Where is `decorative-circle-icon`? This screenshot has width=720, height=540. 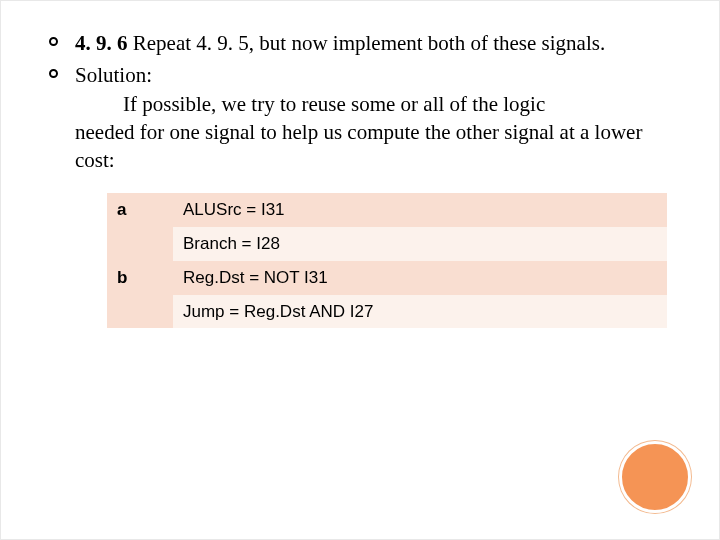
decorative-circle-icon is located at coordinates (655, 477).